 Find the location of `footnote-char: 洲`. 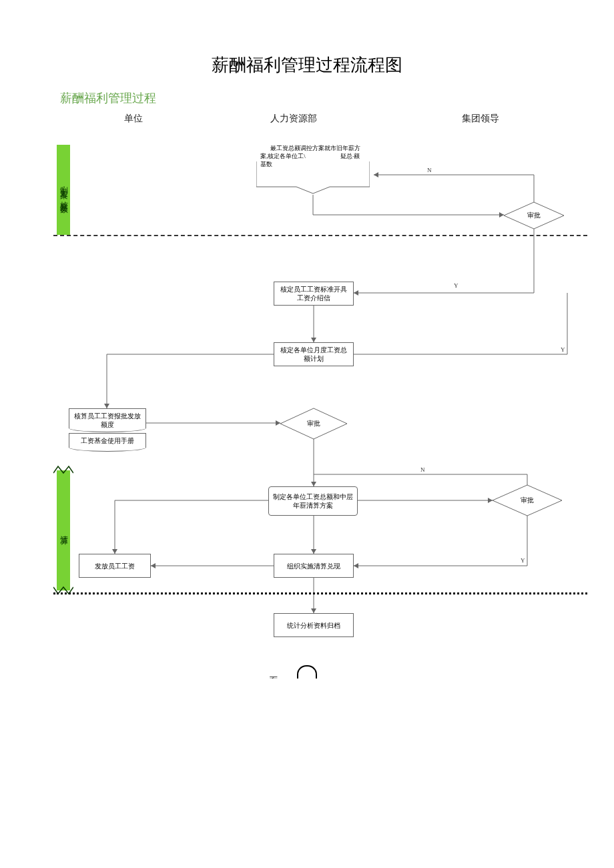

footnote-char: 洲 is located at coordinates (274, 678).